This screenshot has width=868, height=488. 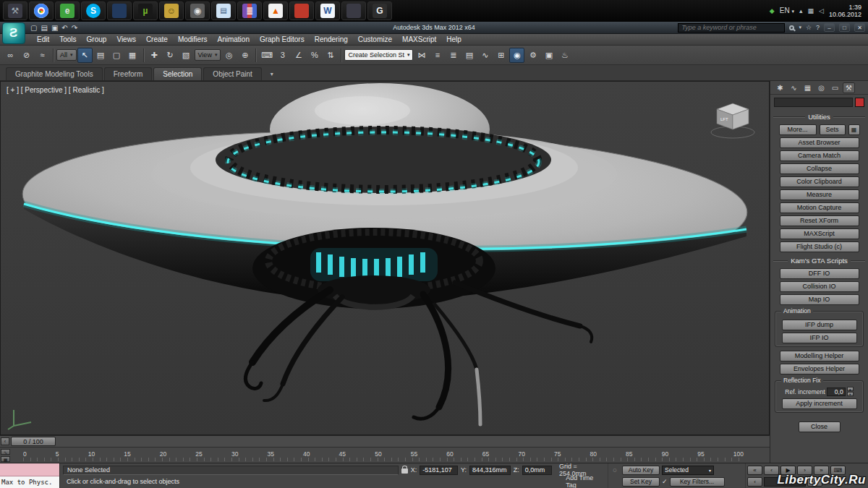 I want to click on time-slider-track: ‹ 0 / 100, so click(x=385, y=441).